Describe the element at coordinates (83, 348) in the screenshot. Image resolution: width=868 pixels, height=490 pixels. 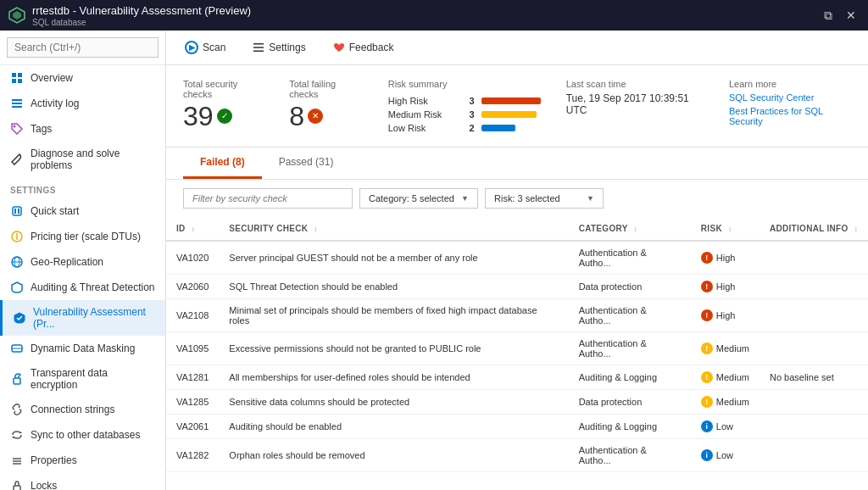
I see `sidebar-item-dynamic-masking: Dynamic Data Masking` at that location.